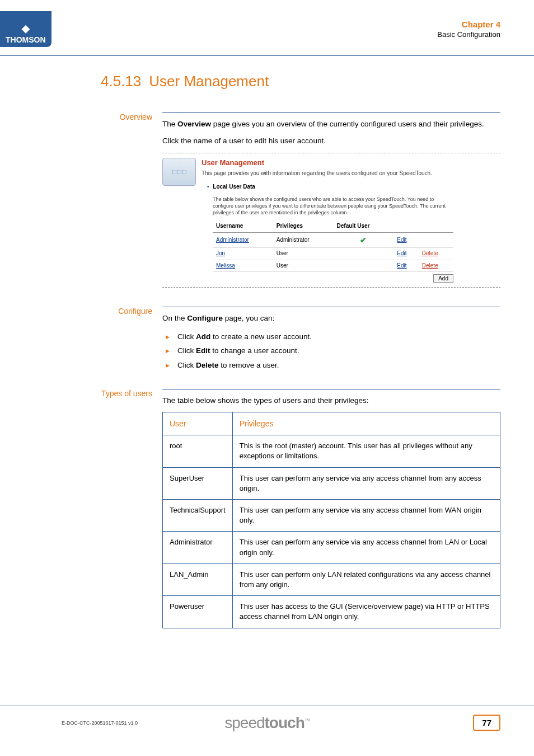 Image resolution: width=534 pixels, height=756 pixels. I want to click on um-note: The table below shows the configured use…, so click(333, 206).